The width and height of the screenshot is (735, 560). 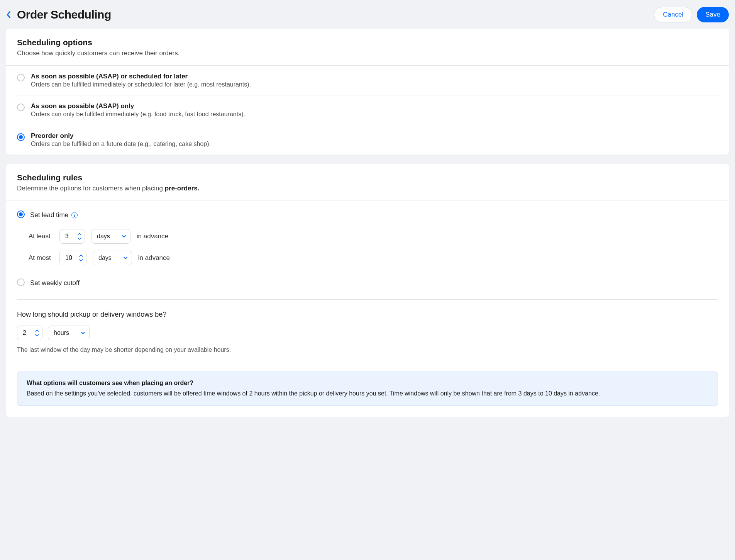 I want to click on window-length-stepper, so click(x=30, y=333).